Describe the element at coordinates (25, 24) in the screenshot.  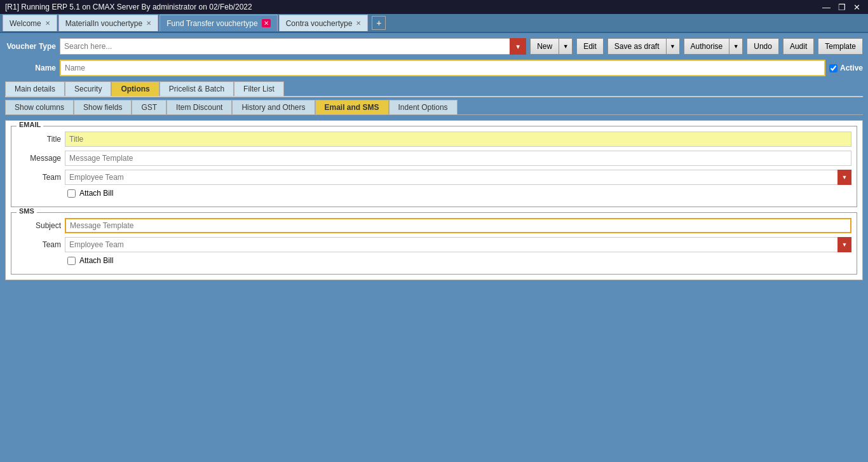
I see `tab-label: Welcome` at that location.